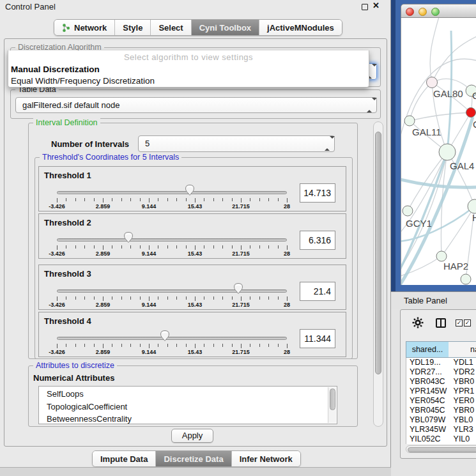  What do you see at coordinates (124, 459) in the screenshot?
I see `tab-impute-data: Impute Data` at bounding box center [124, 459].